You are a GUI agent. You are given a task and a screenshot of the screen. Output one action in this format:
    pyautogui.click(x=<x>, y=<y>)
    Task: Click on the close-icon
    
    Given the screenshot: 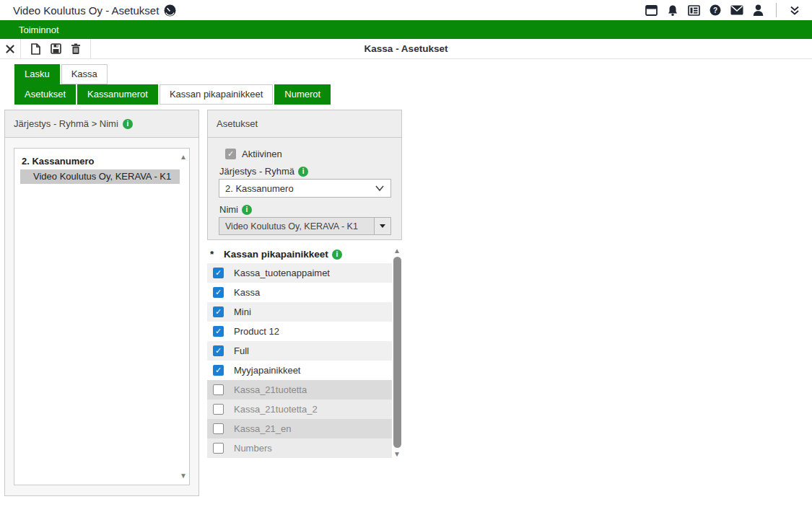 What is the action you would take?
    pyautogui.click(x=10, y=49)
    